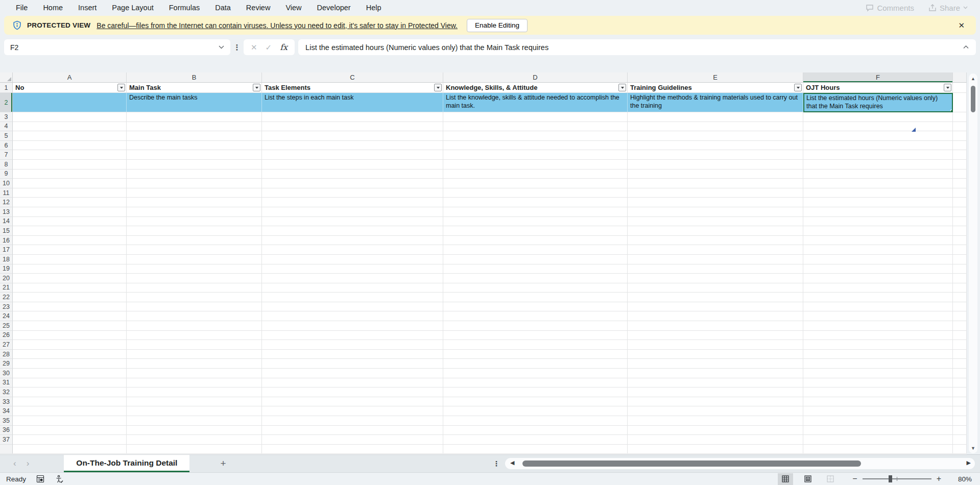  I want to click on cell-D5, so click(535, 136).